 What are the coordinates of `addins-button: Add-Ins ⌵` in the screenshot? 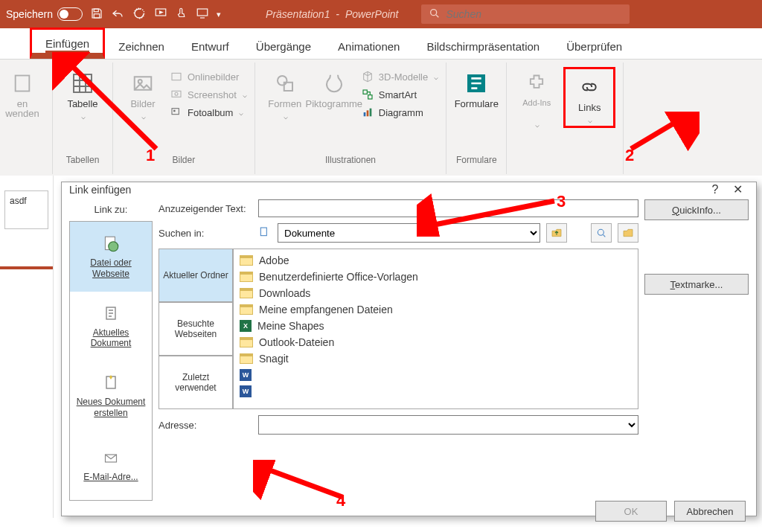 It's located at (537, 98).